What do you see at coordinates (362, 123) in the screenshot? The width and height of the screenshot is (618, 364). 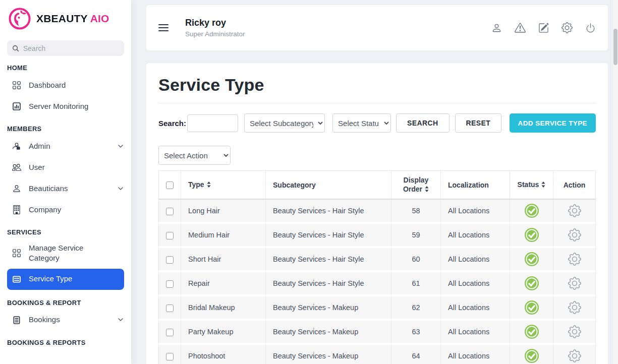 I see `status-select: Select Status` at bounding box center [362, 123].